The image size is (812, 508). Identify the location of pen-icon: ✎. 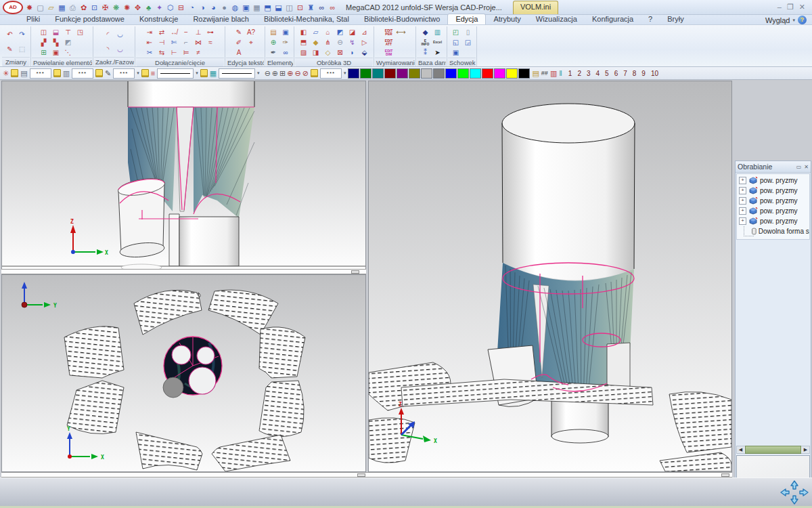
(108, 73).